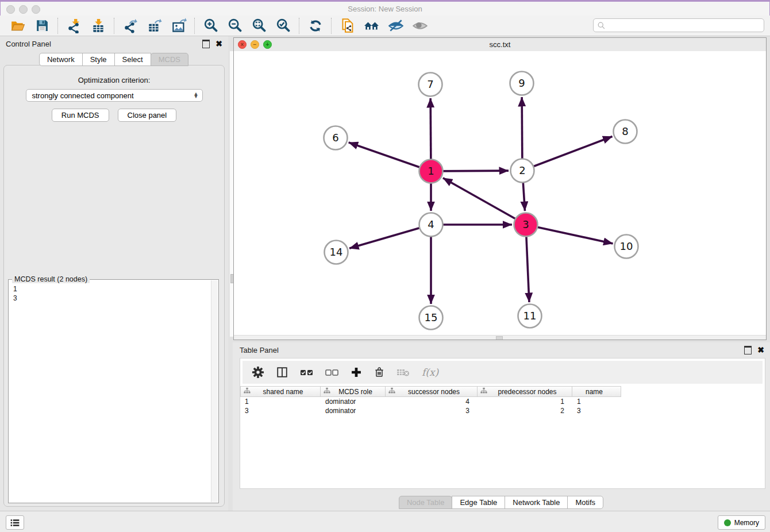 This screenshot has width=770, height=532. I want to click on table-tab-edge-table: Edge Table, so click(478, 502).